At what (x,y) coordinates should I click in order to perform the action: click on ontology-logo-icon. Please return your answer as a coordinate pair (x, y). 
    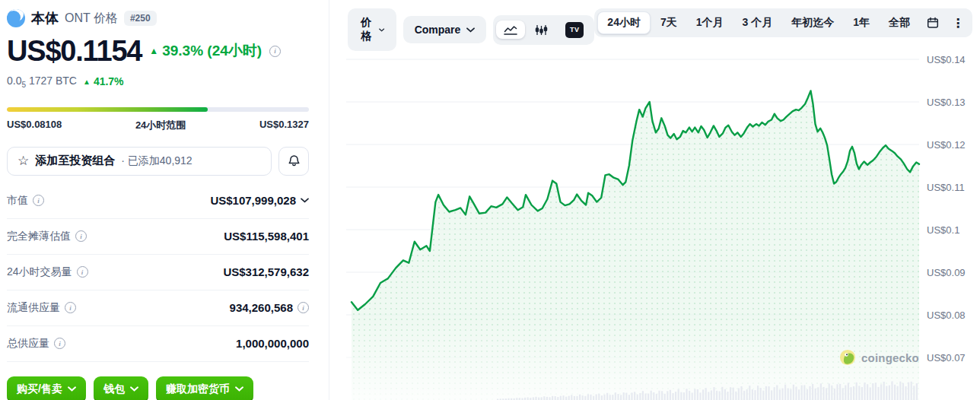
    Looking at the image, I should click on (16, 18).